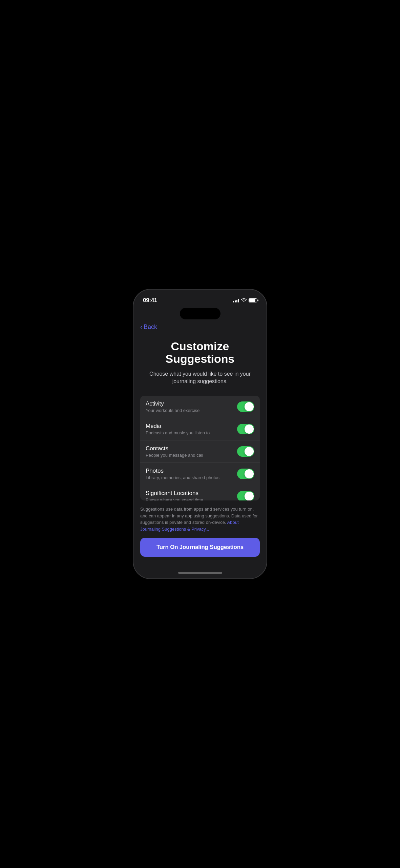  What do you see at coordinates (200, 474) in the screenshot?
I see `settings-row-photos: Photos Library, memories, and shared pho…` at bounding box center [200, 474].